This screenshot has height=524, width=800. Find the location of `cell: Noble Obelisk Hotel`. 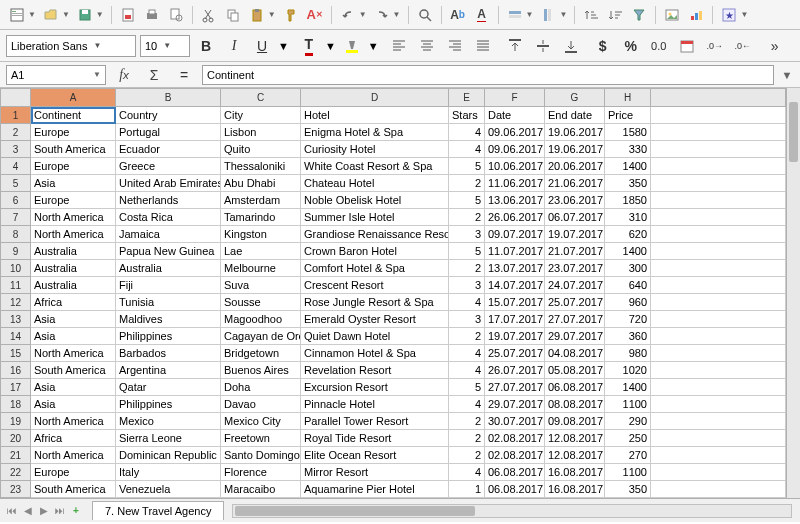

cell: Noble Obelisk Hotel is located at coordinates (375, 200).